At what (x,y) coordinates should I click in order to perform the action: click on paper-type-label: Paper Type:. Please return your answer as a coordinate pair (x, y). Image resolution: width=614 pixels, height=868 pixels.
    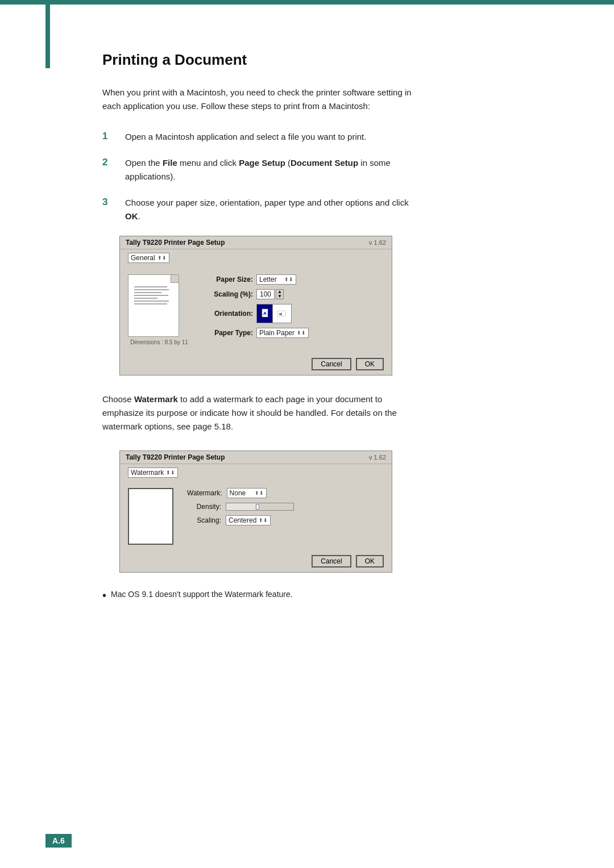
    Looking at the image, I should click on (227, 333).